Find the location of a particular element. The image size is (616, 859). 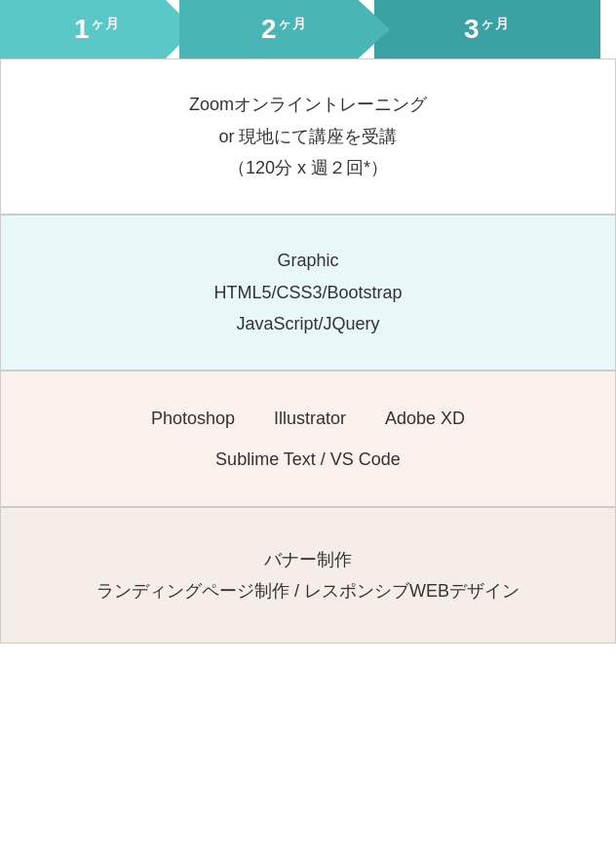

tech-line1: Graphic is located at coordinates (308, 260).